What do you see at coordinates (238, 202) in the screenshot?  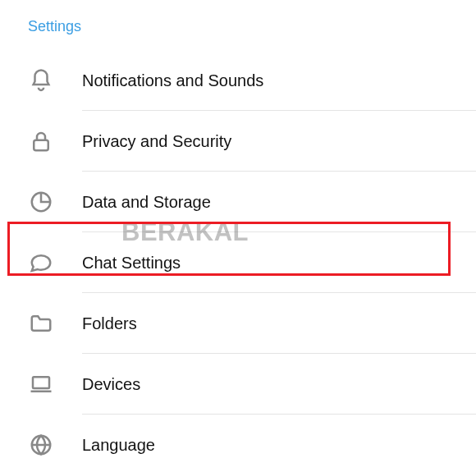 I see `settings-item-data: Data and Storage` at bounding box center [238, 202].